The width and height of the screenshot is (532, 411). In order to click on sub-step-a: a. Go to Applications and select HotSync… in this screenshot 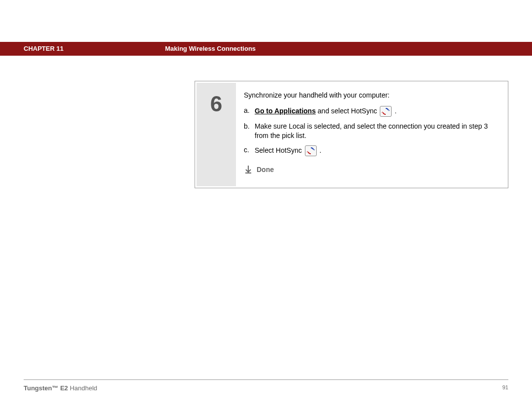, I will do `click(370, 111)`.